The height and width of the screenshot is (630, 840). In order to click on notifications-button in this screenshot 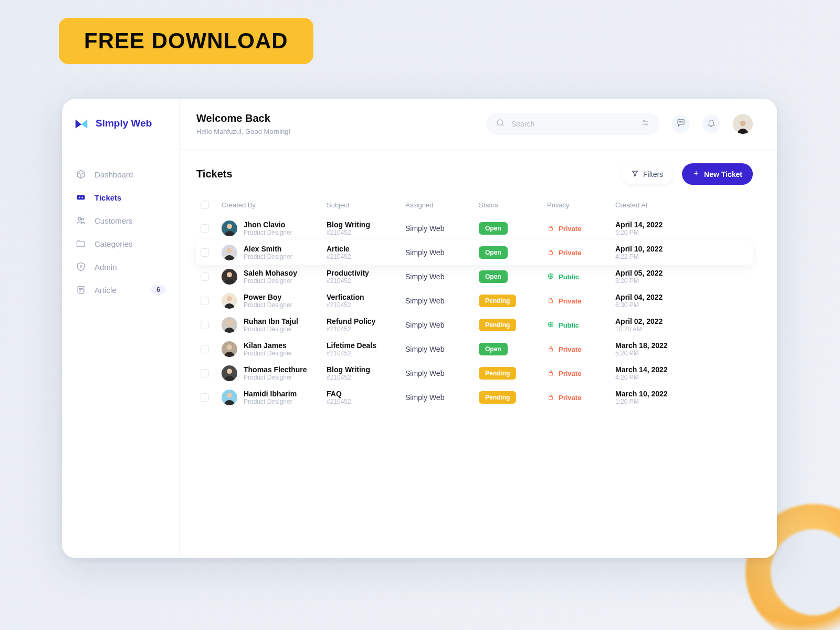, I will do `click(711, 124)`.